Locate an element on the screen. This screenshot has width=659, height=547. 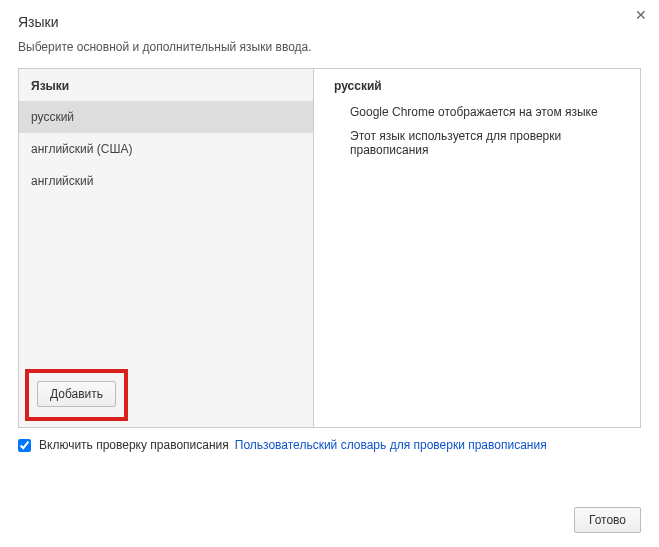
display-language-info: Google Chrome отображается на этом языке is located at coordinates (477, 113).